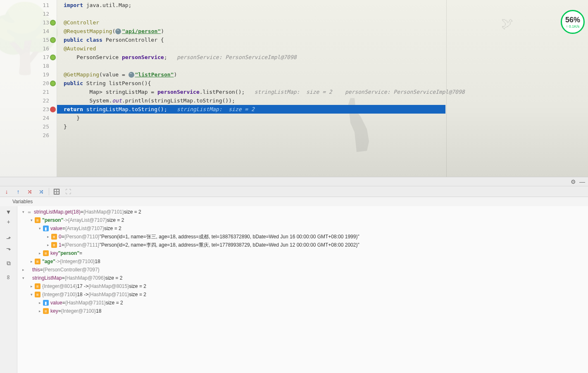  What do you see at coordinates (28, 109) in the screenshot?
I see `gutter-line: 23` at bounding box center [28, 109].